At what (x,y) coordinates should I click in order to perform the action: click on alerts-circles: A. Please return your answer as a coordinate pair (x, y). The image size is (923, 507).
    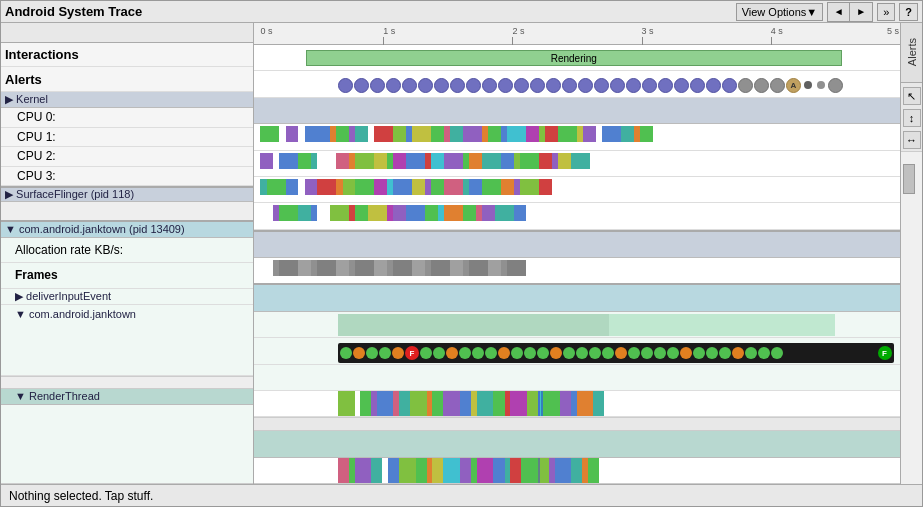
    Looking at the image, I should click on (616, 85).